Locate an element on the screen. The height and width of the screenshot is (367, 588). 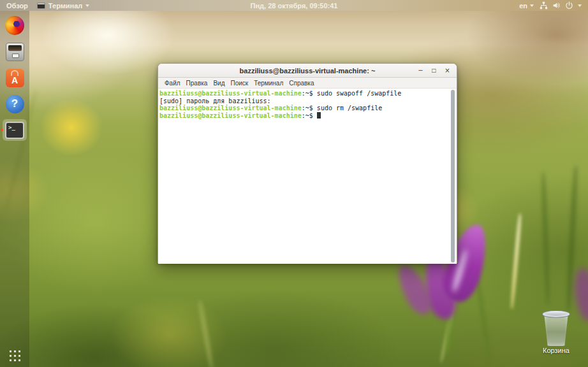
menu-view: Вид is located at coordinates (219, 83).